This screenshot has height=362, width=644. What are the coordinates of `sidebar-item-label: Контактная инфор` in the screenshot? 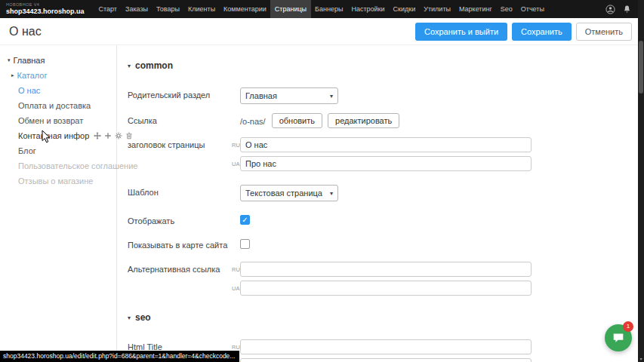 It's located at (54, 136).